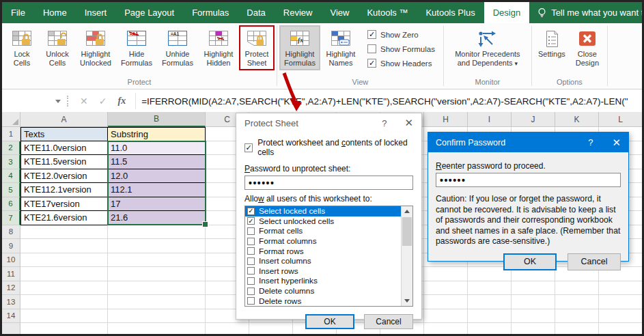 The width and height of the screenshot is (644, 336). I want to click on monitor-precedents-button: Monitor Precedents and Dependents ▾, so click(488, 48).